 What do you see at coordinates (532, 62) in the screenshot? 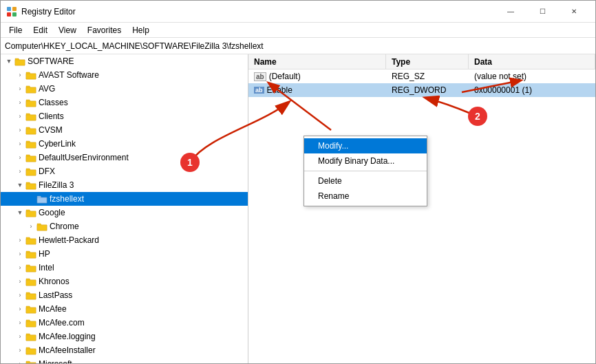
I see `col-data: Data` at bounding box center [532, 62].